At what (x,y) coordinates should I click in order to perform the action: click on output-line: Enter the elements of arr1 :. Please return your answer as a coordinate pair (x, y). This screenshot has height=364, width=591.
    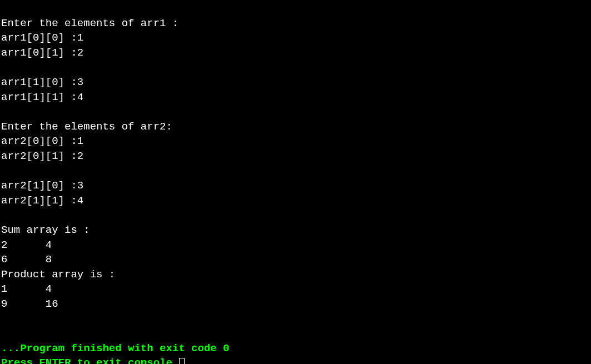
    Looking at the image, I should click on (90, 23).